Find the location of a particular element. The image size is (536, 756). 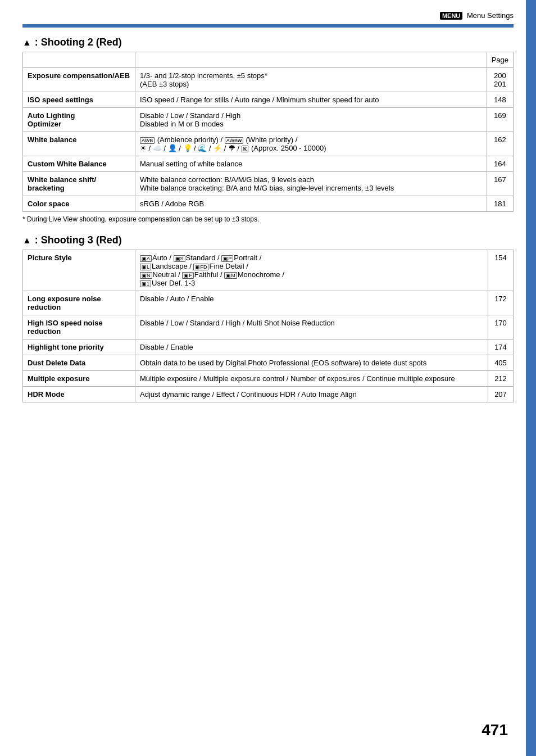

shooting2-note: * During Live View shooting, exposure co… is located at coordinates (268, 219).